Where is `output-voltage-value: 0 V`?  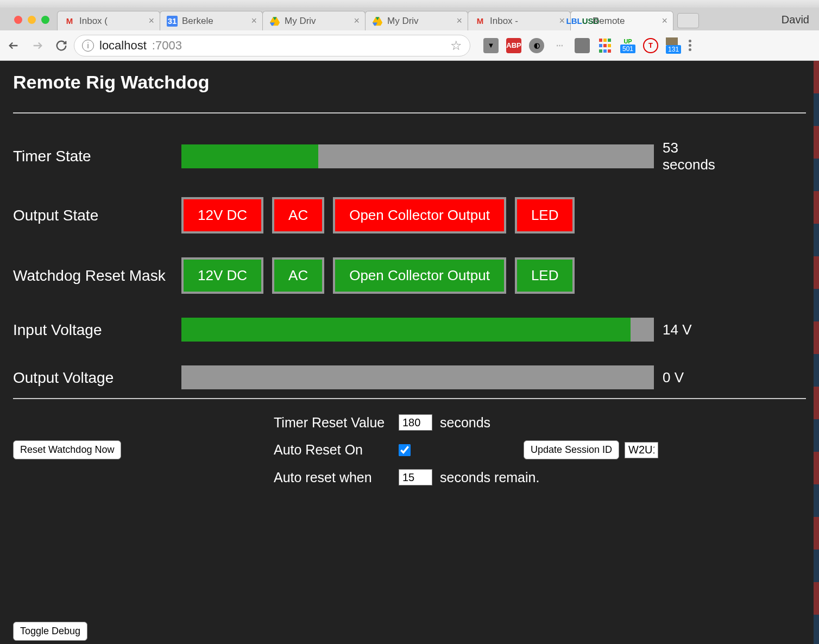
output-voltage-value: 0 V is located at coordinates (673, 378).